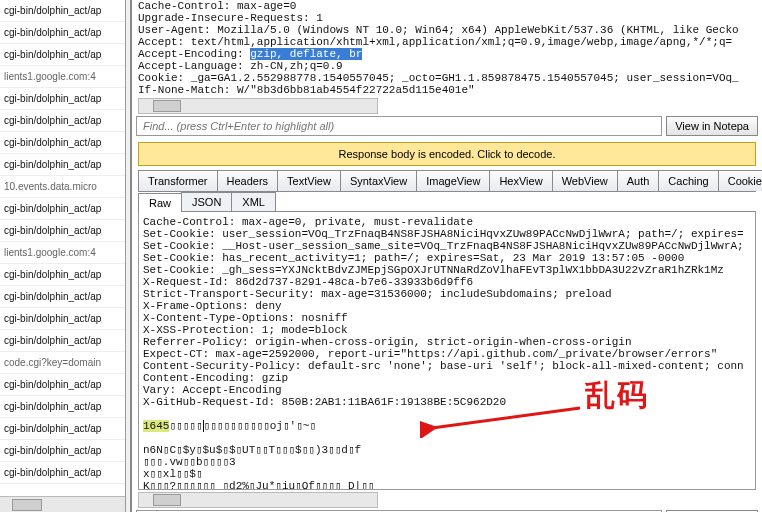 The image size is (762, 512). What do you see at coordinates (447, 127) in the screenshot?
I see `find-bar-request: View in Notepa` at bounding box center [447, 127].